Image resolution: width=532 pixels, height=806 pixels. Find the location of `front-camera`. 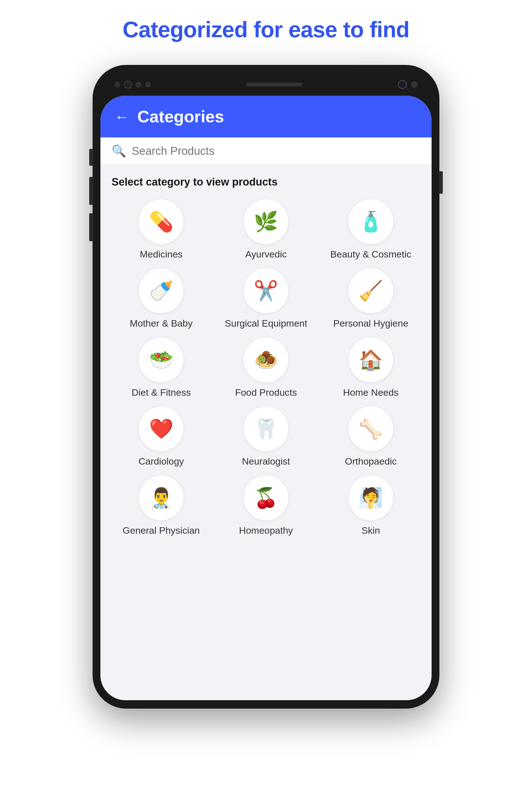

front-camera is located at coordinates (402, 85).